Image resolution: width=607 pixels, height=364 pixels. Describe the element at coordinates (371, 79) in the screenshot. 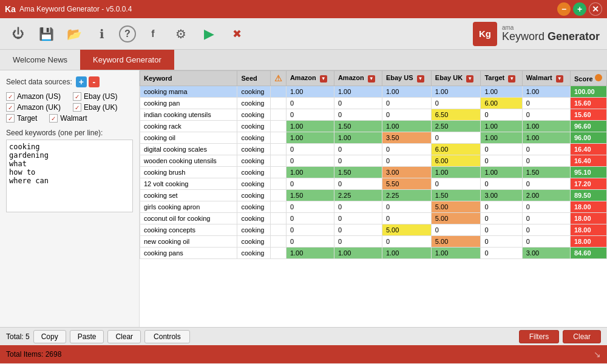

I see `sort-amazon2: ▼` at that location.